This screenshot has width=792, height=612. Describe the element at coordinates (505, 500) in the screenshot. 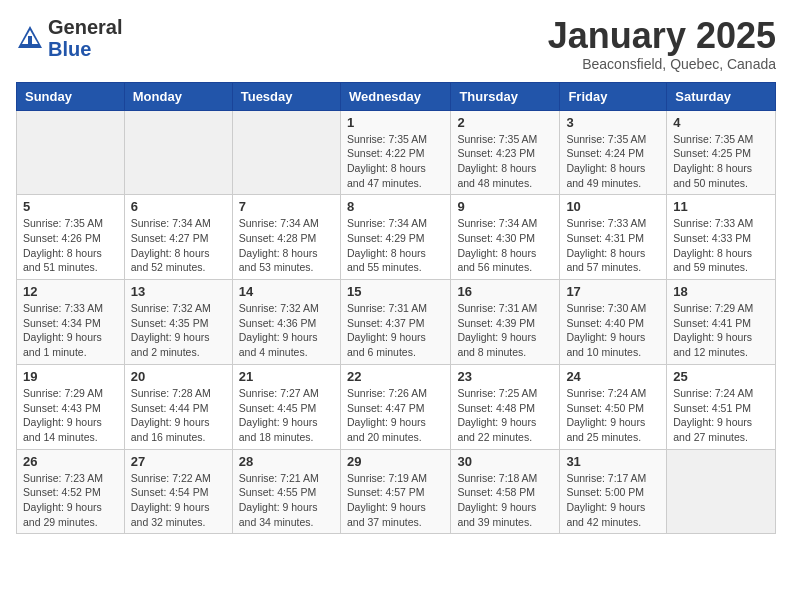

I see `day-info: Sunrise: 7:18 AM Sunset: 4:58 PM Dayligh…` at that location.